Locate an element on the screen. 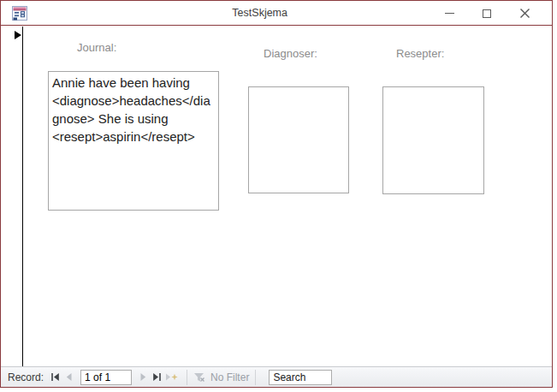 The height and width of the screenshot is (392, 557). first-record-button is located at coordinates (56, 377).